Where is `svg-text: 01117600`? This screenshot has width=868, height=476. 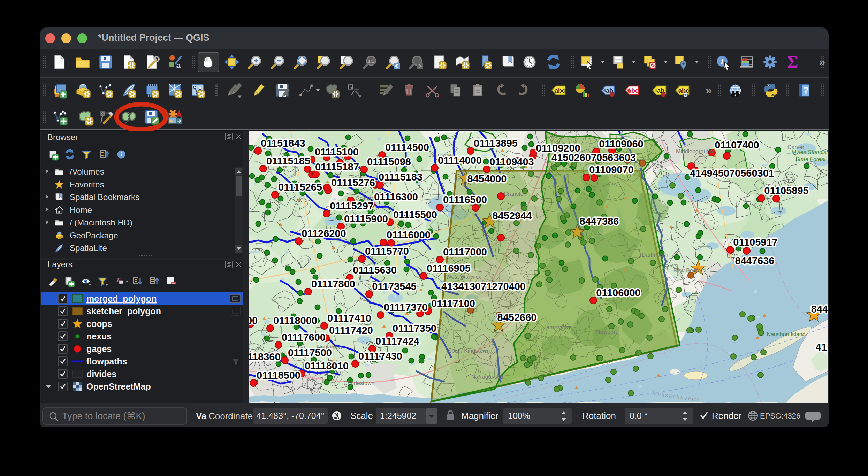 svg-text: 01117600 is located at coordinates (304, 337).